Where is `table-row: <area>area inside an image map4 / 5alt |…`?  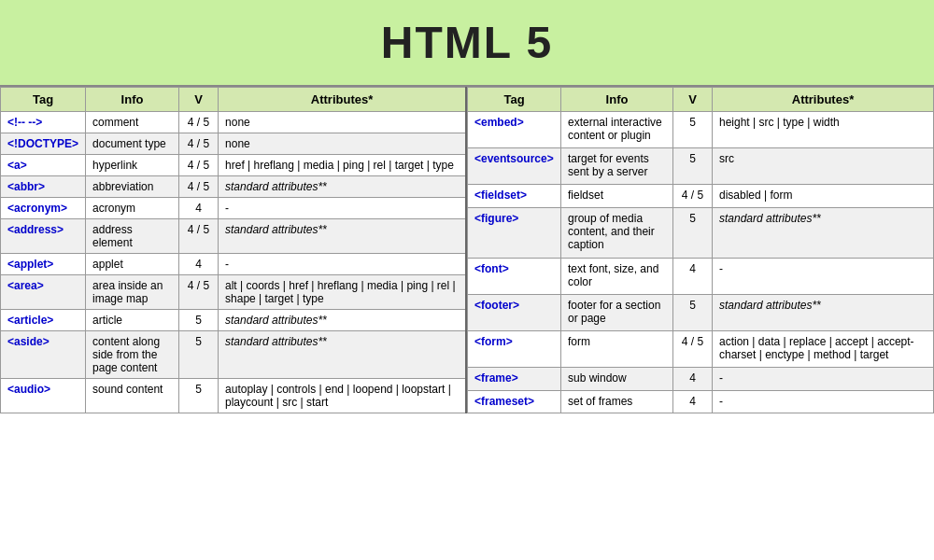 table-row: <area>area inside an image map4 / 5alt |… is located at coordinates (234, 293).